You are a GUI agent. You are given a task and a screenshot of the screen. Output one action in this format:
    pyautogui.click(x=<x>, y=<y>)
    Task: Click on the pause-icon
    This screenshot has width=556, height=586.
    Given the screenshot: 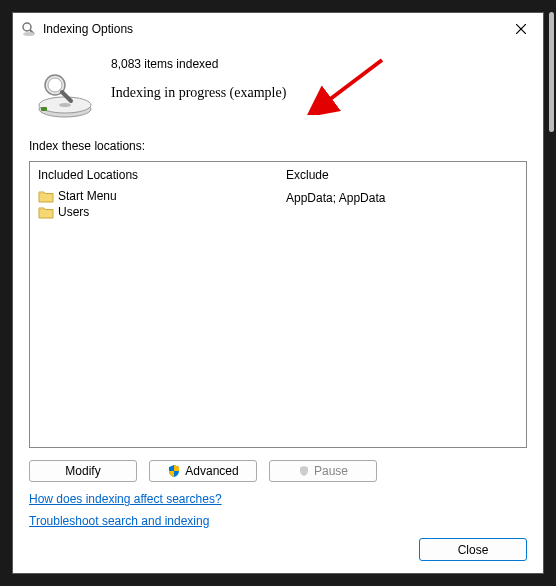 What is the action you would take?
    pyautogui.click(x=304, y=471)
    